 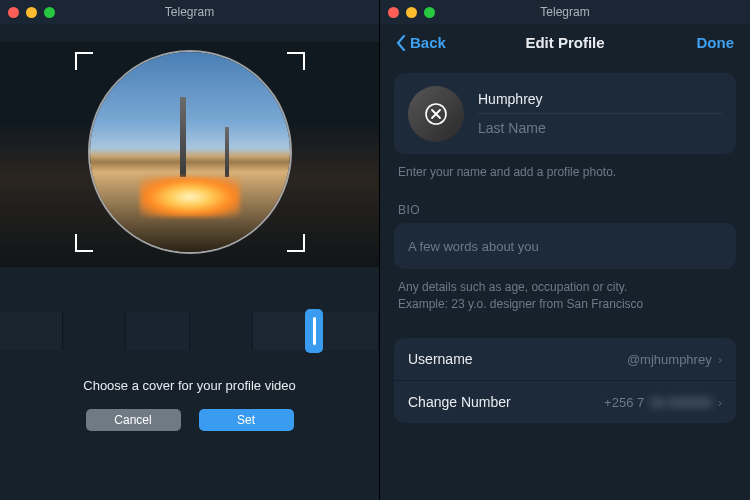 What do you see at coordinates (190, 152) in the screenshot?
I see `crop-frame` at bounding box center [190, 152].